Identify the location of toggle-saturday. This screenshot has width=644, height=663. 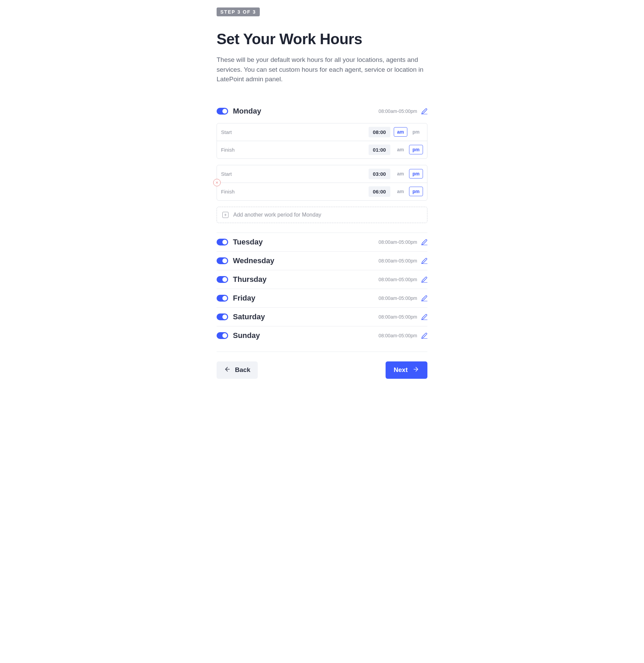
(222, 317).